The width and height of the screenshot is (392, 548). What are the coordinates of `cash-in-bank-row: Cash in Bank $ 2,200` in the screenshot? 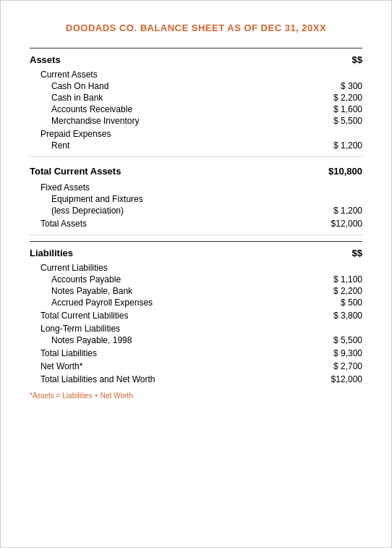 It's located at (207, 98).